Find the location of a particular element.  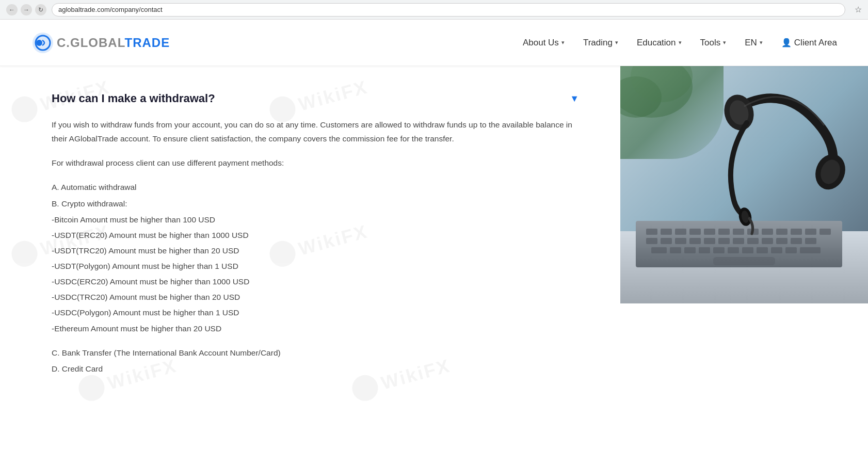

logo-trade: TRADE is located at coordinates (148, 42).